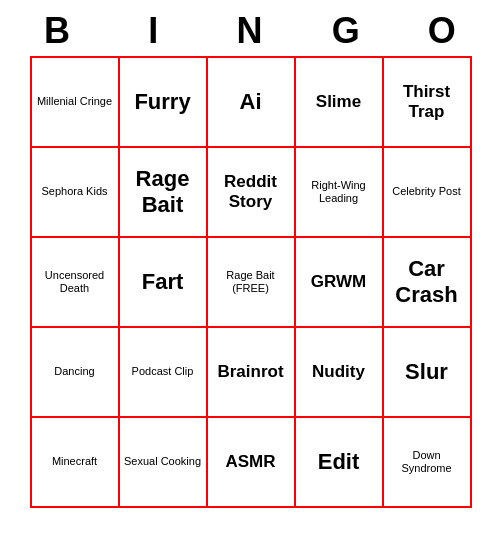 The height and width of the screenshot is (544, 501). Describe the element at coordinates (428, 103) in the screenshot. I see `bingo-cell-4: Thirst Trap` at that location.